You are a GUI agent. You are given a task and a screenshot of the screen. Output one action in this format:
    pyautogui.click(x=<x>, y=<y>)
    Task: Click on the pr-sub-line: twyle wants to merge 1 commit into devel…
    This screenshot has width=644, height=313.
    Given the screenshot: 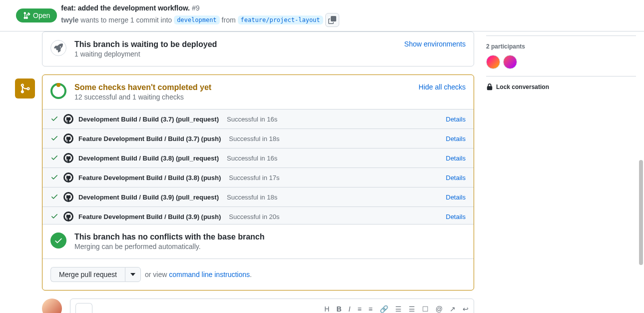 What is the action you would take?
    pyautogui.click(x=200, y=20)
    